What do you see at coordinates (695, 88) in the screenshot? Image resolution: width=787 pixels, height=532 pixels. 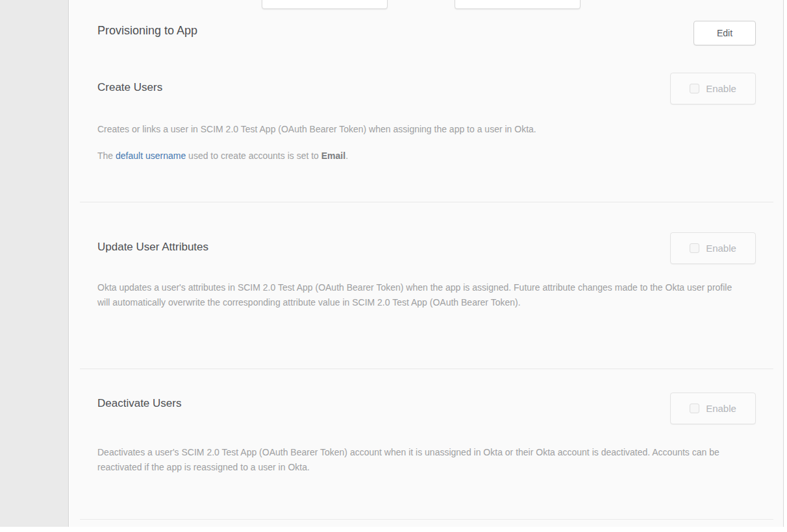 I see `create-users-enable-checkbox` at bounding box center [695, 88].